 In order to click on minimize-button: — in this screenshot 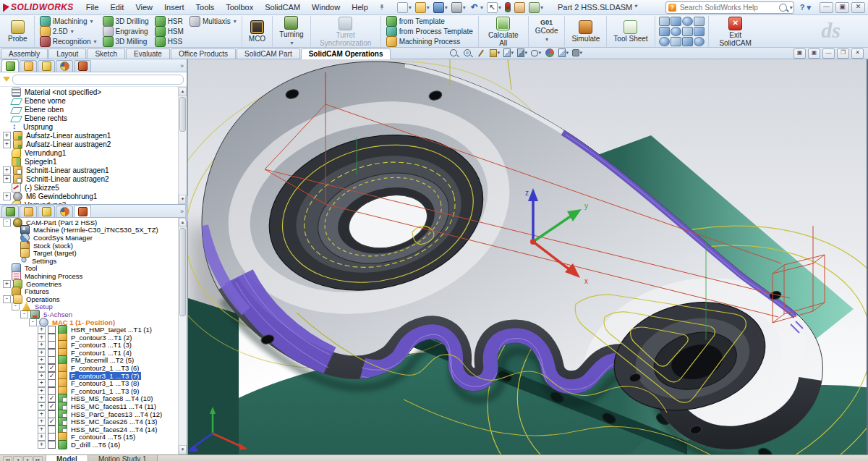, I will do `click(826, 7)`.